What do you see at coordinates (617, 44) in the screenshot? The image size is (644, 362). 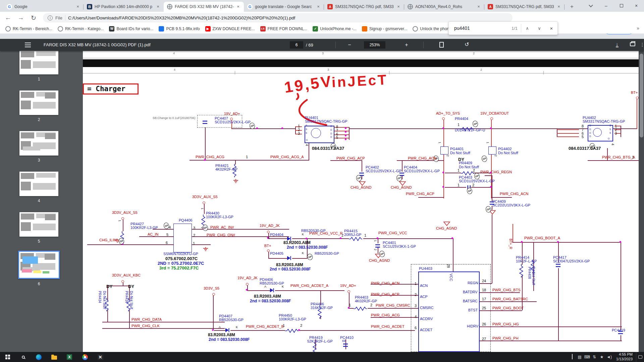 I see `download-button: ↓` at bounding box center [617, 44].